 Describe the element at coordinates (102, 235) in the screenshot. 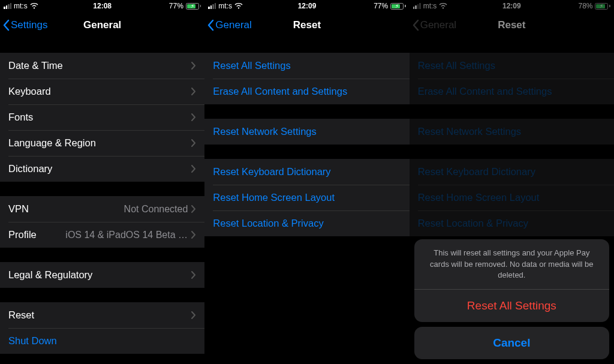

I see `row-profile: ProfileiOS 14 & iPadOS 14 Beta Softwar..…` at that location.